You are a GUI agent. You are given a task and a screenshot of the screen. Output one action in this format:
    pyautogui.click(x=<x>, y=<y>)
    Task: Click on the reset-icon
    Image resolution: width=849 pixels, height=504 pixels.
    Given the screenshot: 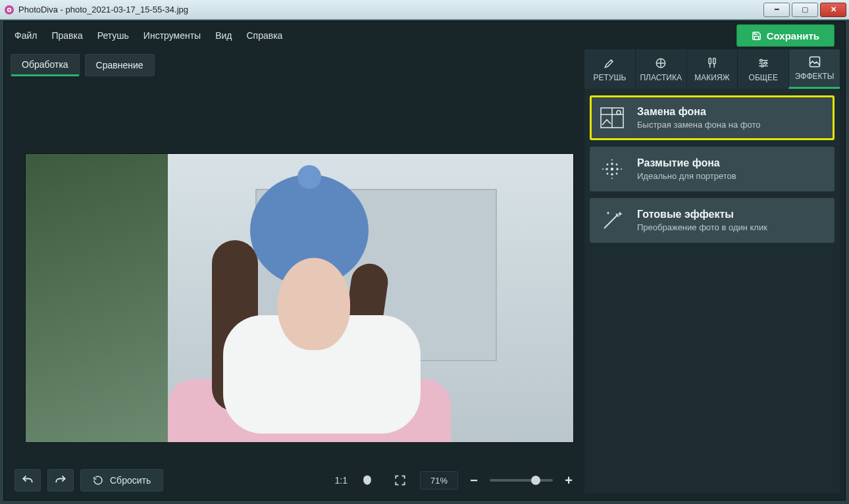 What is the action you would take?
    pyautogui.click(x=98, y=480)
    